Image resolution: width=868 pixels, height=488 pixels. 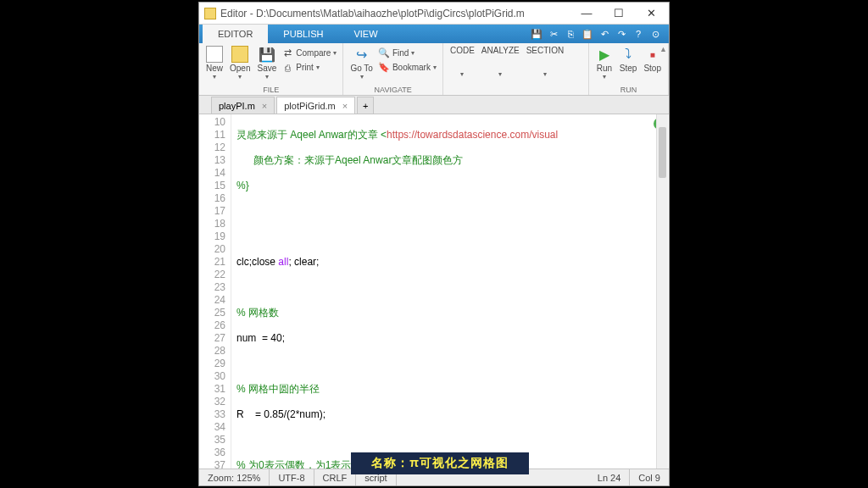 What do you see at coordinates (365, 105) in the screenshot?
I see `tab-add: +` at bounding box center [365, 105].